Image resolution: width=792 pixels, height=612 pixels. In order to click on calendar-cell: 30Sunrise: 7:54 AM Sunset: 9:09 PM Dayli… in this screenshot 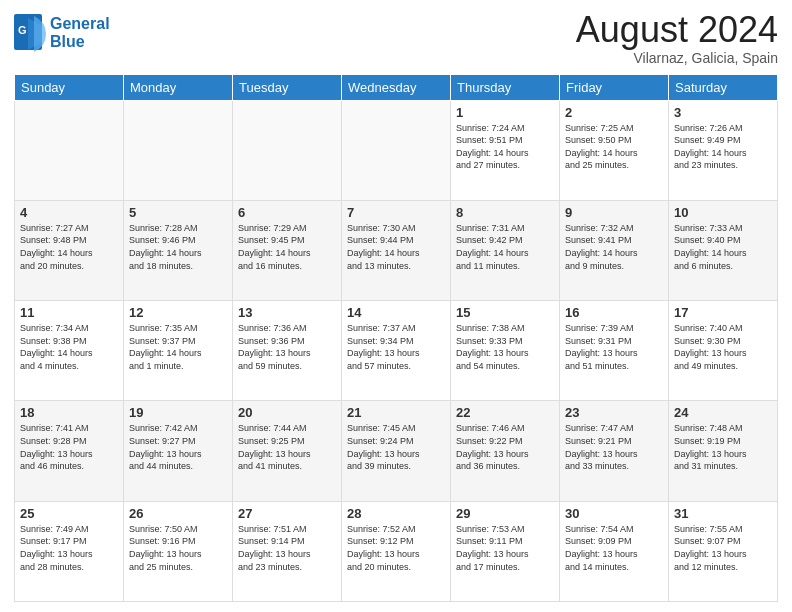, I will do `click(614, 551)`.